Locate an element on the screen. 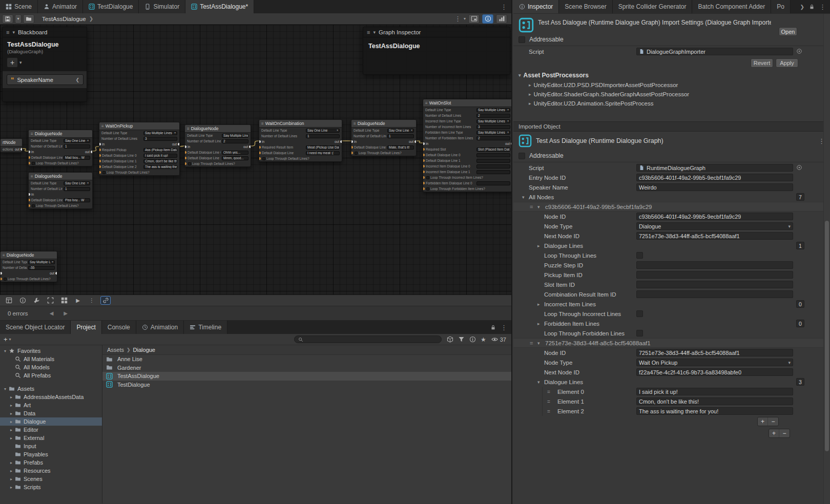 The width and height of the screenshot is (830, 504). property-dropdown: Wait On Pickup▾ is located at coordinates (715, 363).